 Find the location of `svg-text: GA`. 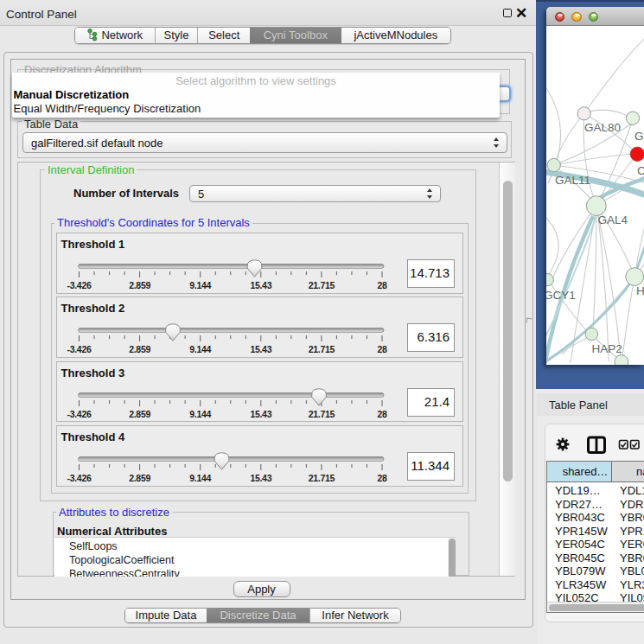

svg-text: GA is located at coordinates (640, 137).